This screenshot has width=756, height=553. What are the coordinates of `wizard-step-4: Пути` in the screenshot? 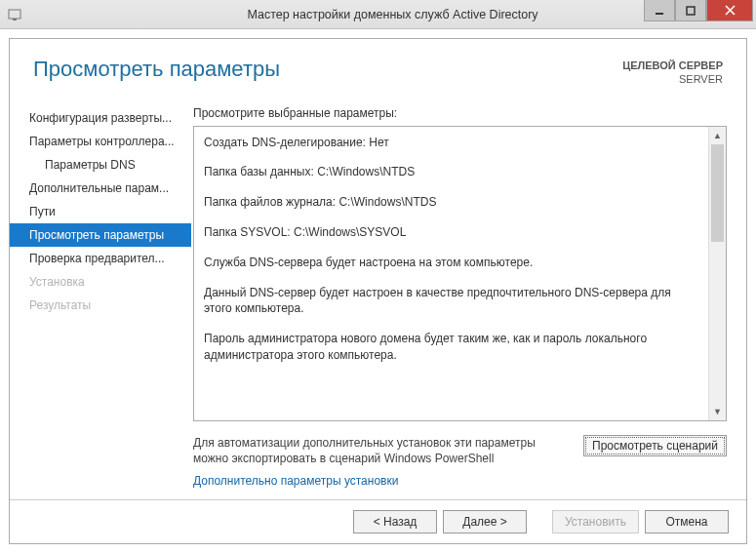 It's located at (100, 212).